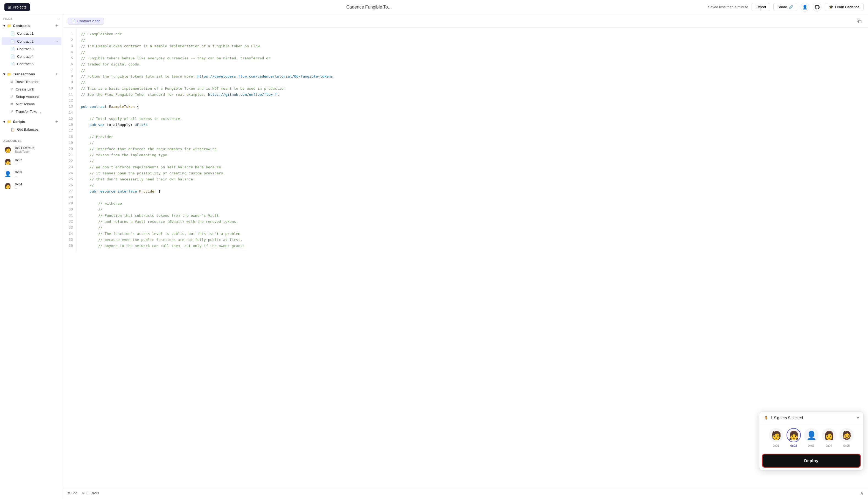 The width and height of the screenshot is (868, 499). What do you see at coordinates (794, 435) in the screenshot?
I see `signer-avatar-0x02: 👧` at bounding box center [794, 435].